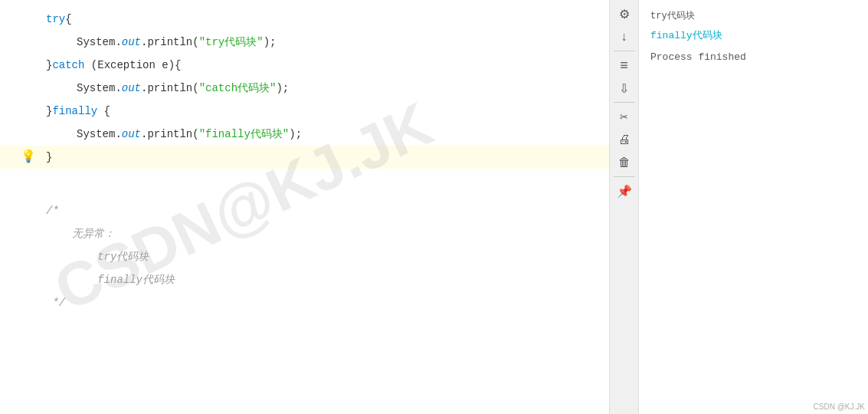 The image size is (868, 414). What do you see at coordinates (170, 88) in the screenshot?
I see `dot-println-2: .println(` at bounding box center [170, 88].